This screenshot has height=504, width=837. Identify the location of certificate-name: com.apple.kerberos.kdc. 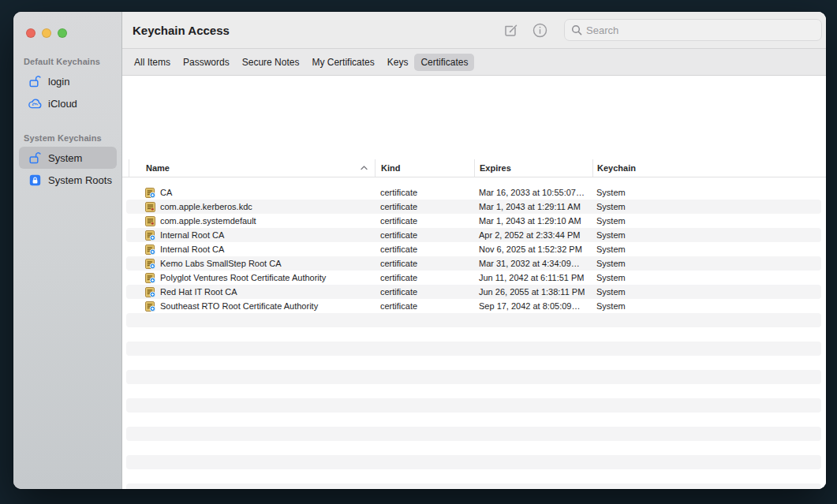
(207, 207).